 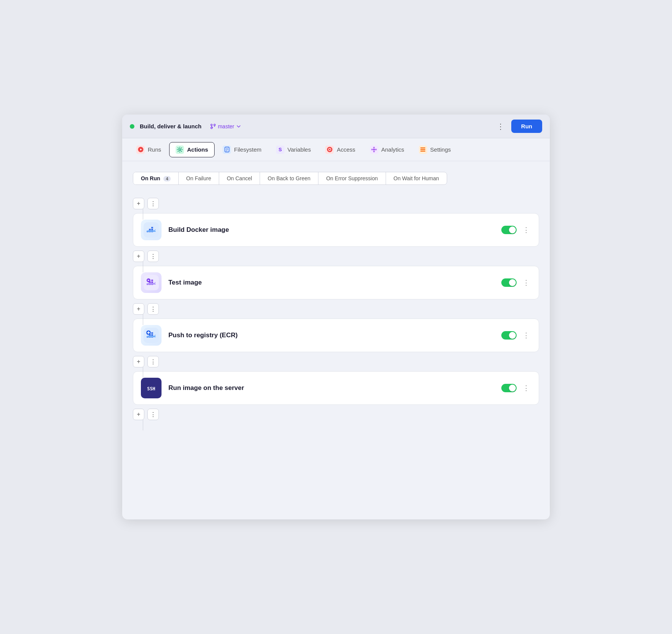 What do you see at coordinates (336, 150) in the screenshot?
I see `nav-tabs: Runs Actions Filesystem` at bounding box center [336, 150].